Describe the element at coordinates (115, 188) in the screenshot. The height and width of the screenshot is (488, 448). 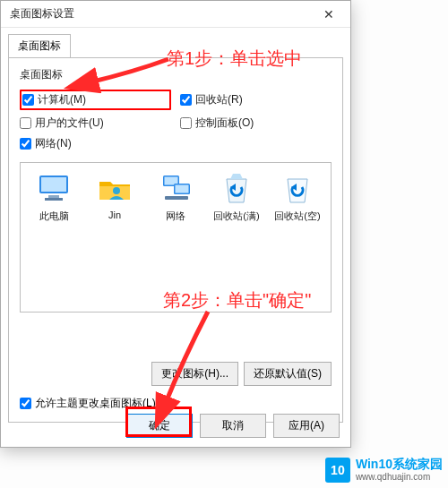
I see `user-folder-icon` at that location.